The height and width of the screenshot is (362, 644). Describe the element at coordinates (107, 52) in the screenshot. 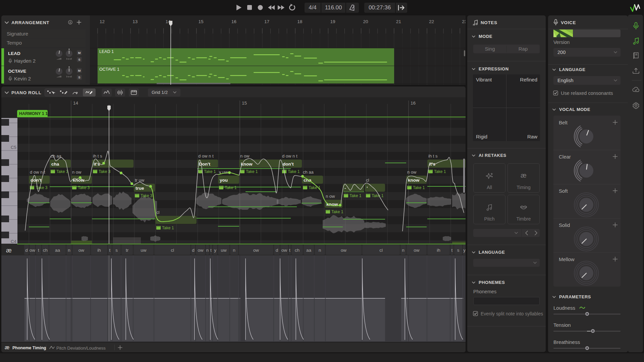

I see `svg-text: LEAD 1` at that location.